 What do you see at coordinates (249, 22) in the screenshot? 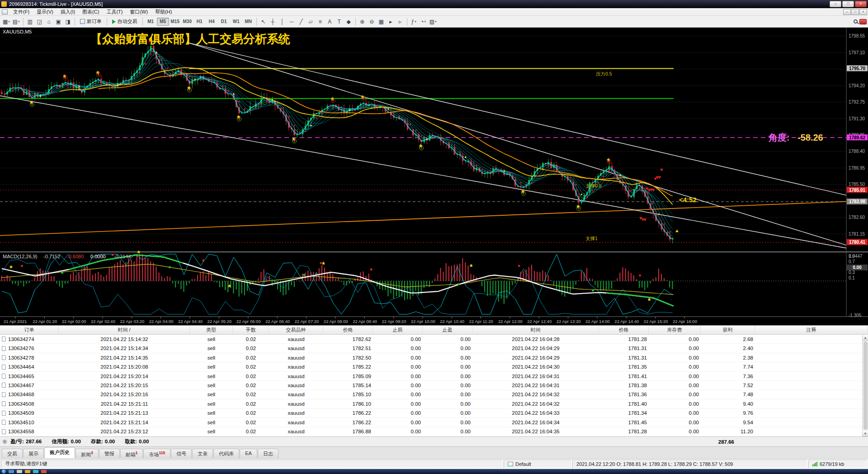
I see `timeframe-mn-button: MN` at bounding box center [249, 22].